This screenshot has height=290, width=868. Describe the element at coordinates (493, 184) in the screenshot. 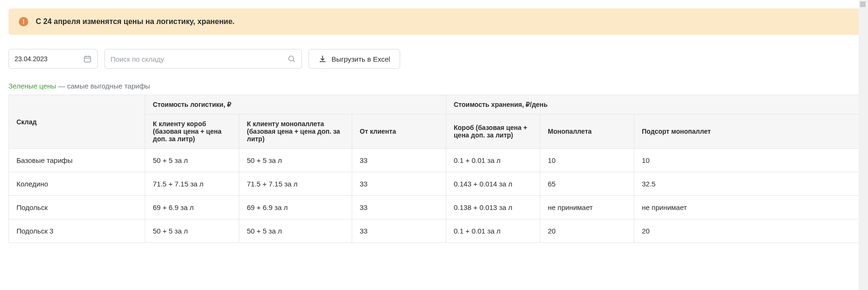

I see `cell-st_box: 0.143 + 0.014 за л` at that location.